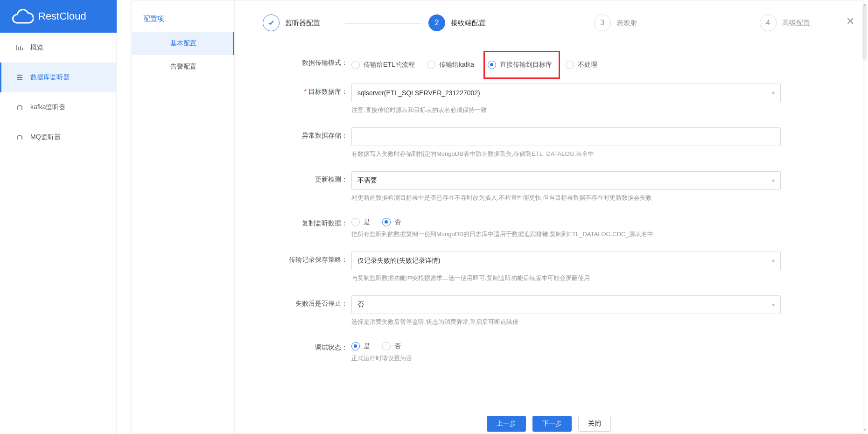 The height and width of the screenshot is (434, 868). Describe the element at coordinates (588, 65) in the screenshot. I see `radio-label: 不处理` at that location.